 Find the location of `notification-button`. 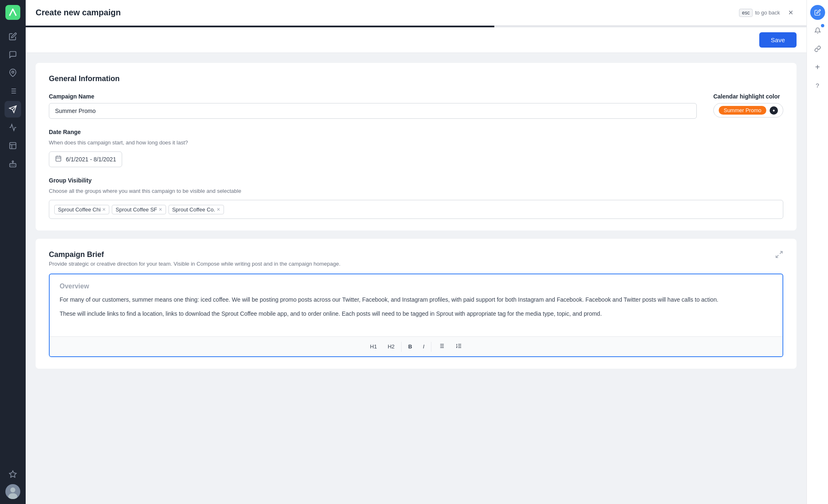

notification-button is located at coordinates (818, 31).